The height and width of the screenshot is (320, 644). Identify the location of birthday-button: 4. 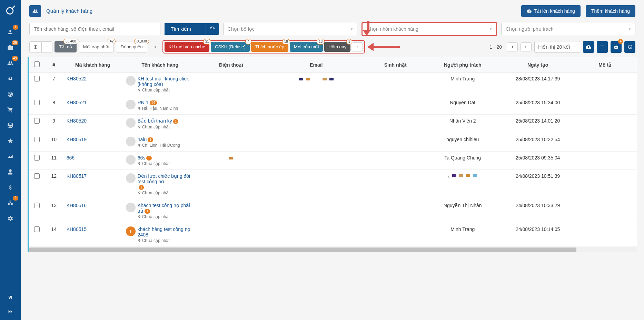
(616, 47).